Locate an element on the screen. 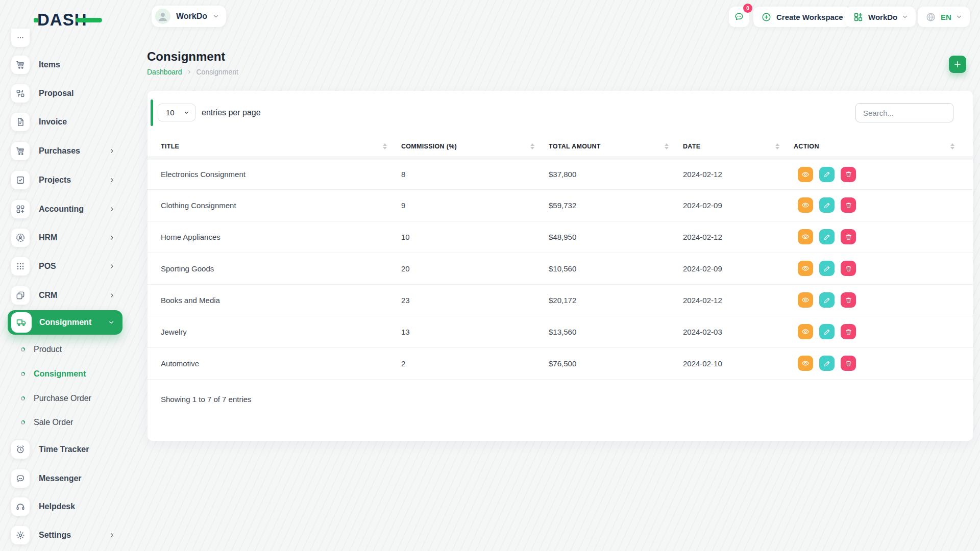 The height and width of the screenshot is (551, 980). column-header-total-amount: TOTAL AMOUNT is located at coordinates (616, 147).